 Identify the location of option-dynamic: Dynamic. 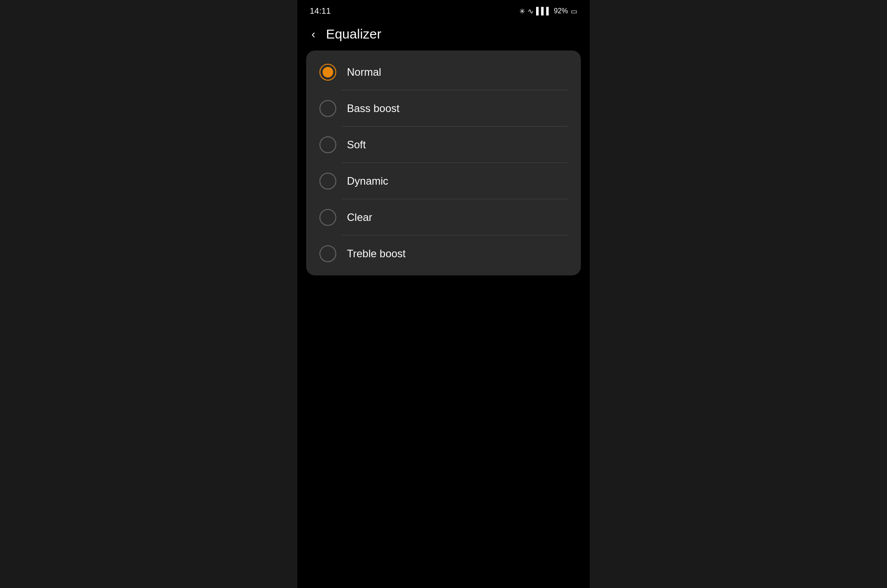
(444, 181).